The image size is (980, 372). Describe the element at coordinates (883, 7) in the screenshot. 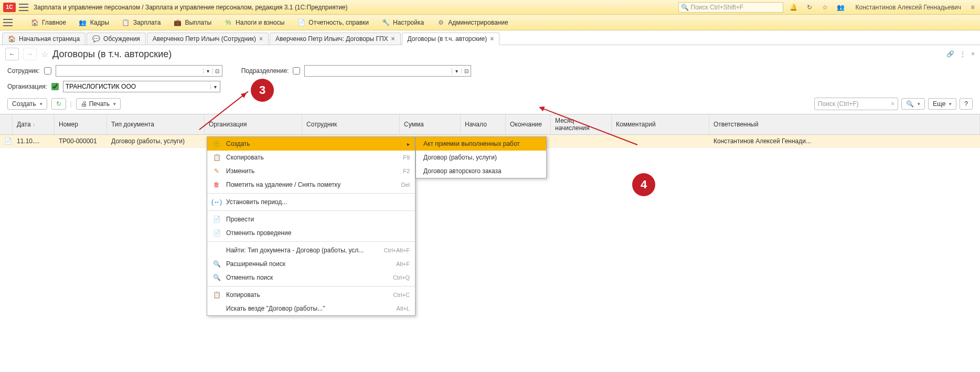

I see `titlebar-tools: 🔔 ↻ ☆ 👥 Константинов Алексей Геннадьевич…` at that location.